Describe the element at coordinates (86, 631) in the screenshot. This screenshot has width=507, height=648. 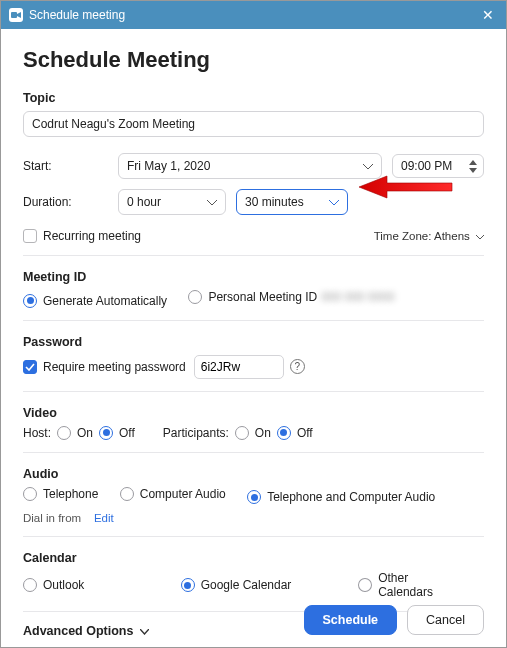
I see `advanced-options-toggle: Advanced Options` at that location.